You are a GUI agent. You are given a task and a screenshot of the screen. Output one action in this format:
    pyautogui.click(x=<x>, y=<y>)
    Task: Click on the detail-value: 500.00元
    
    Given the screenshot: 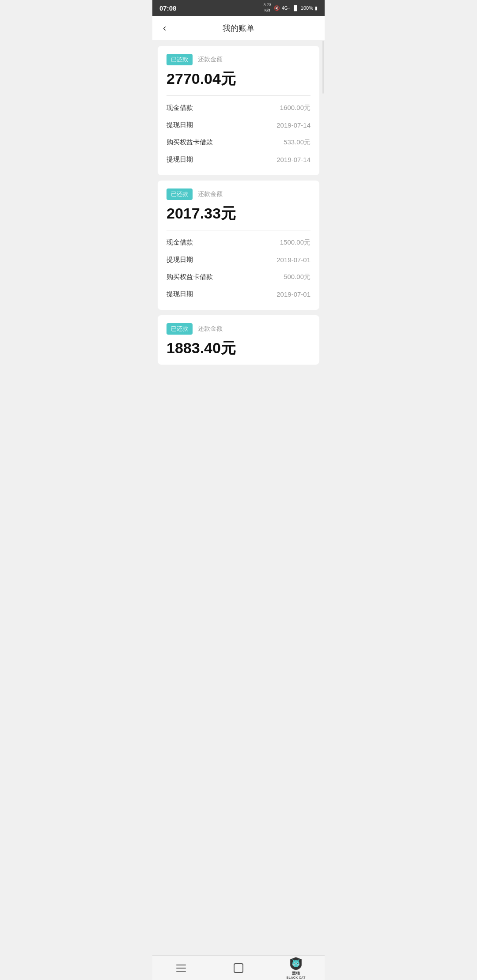 What is the action you would take?
    pyautogui.click(x=297, y=277)
    